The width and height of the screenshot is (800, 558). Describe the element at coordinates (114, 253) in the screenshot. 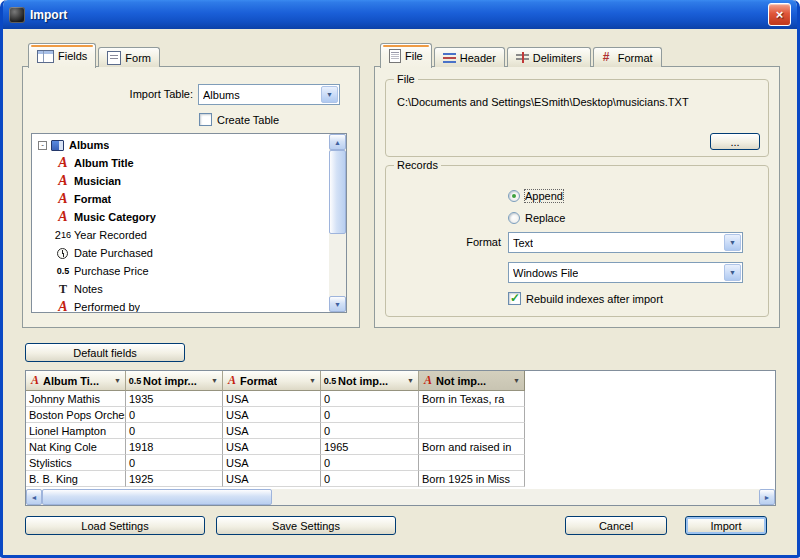

I see `tree-item-label: Date Purchased` at that location.